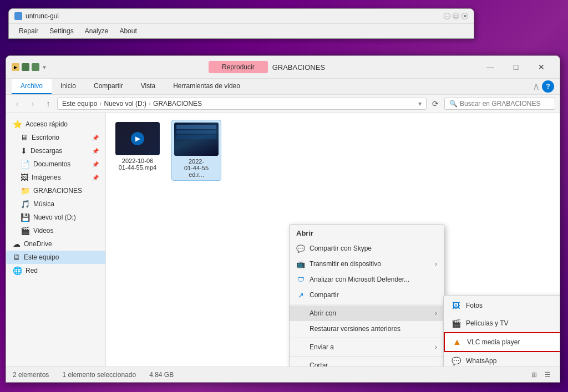  Describe the element at coordinates (55, 138) in the screenshot. I see `sidebar-item-escritorio: 🖥 Escritorio 📌` at that location.